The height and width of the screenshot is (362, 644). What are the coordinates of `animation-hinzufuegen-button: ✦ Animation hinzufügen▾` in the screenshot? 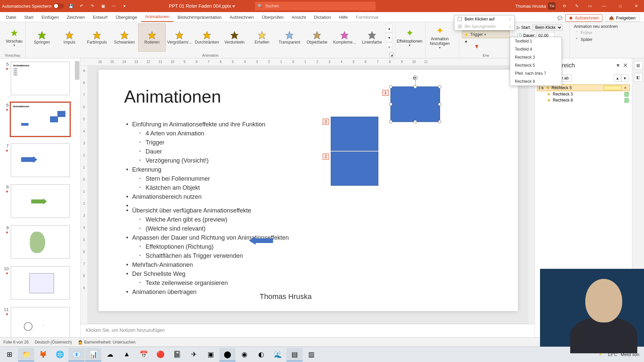 It's located at (440, 38).